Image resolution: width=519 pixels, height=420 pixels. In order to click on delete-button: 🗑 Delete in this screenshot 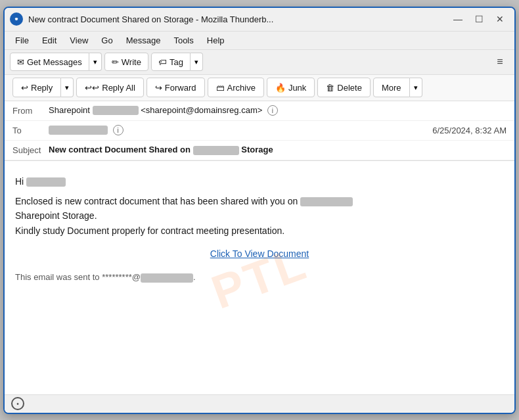, I will do `click(344, 87)`.